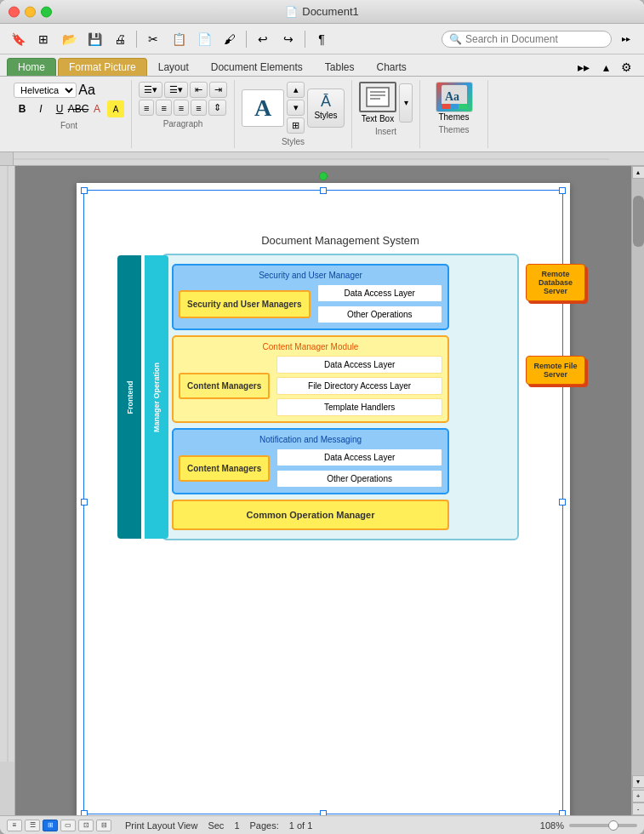 Image resolution: width=644 pixels, height=834 pixels. Describe the element at coordinates (453, 117) in the screenshot. I see `themes-label: Themes` at that location.